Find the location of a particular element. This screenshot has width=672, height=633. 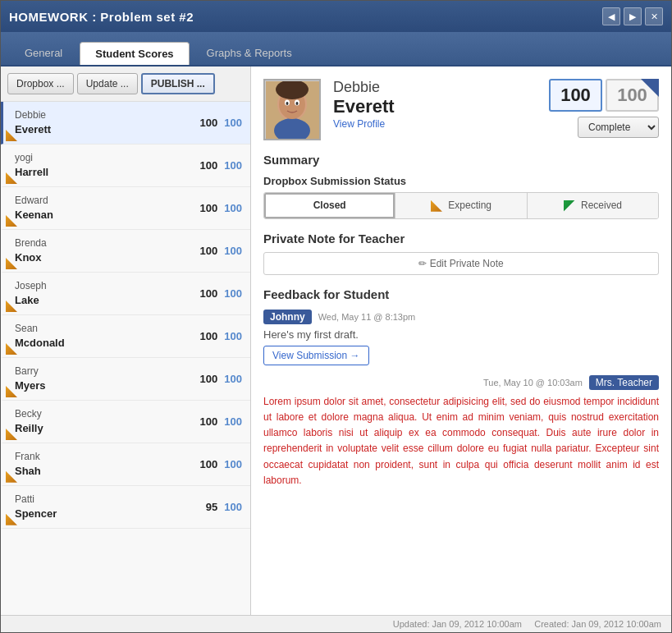

student-name: Barry Myers is located at coordinates (106, 379).